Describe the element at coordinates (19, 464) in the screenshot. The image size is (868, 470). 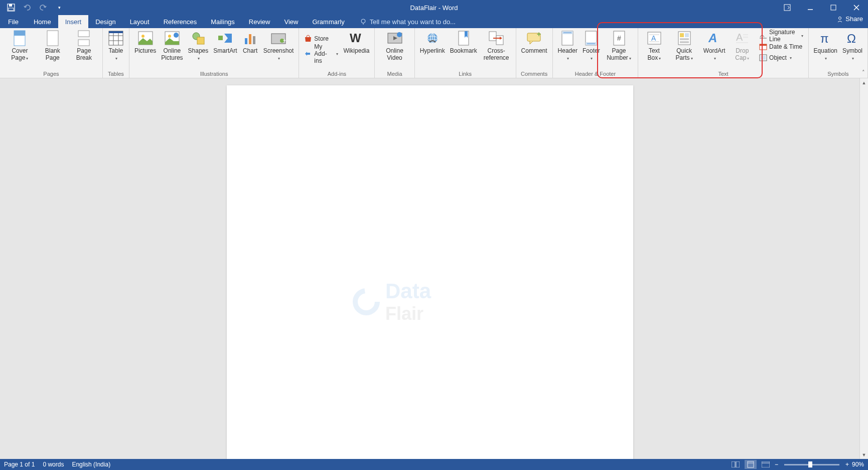
I see `status-page: Page 1 of 1` at that location.